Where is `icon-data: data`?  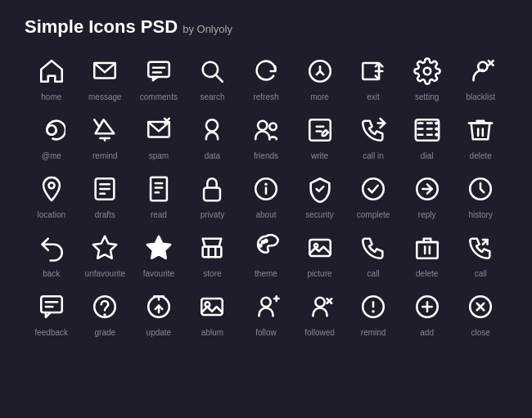
icon-data: data is located at coordinates (213, 137).